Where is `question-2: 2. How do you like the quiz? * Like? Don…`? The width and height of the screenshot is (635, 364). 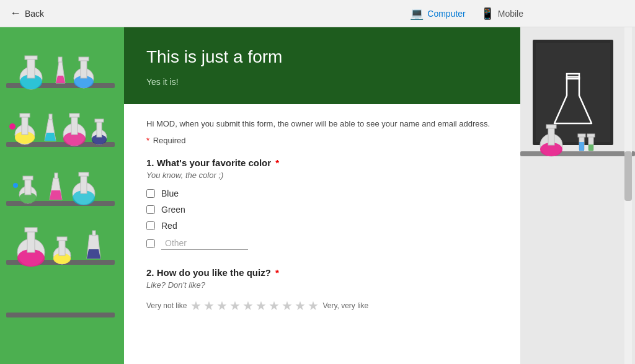 question-2: 2. How do you like the quiz? * Like? Don… is located at coordinates (322, 290).